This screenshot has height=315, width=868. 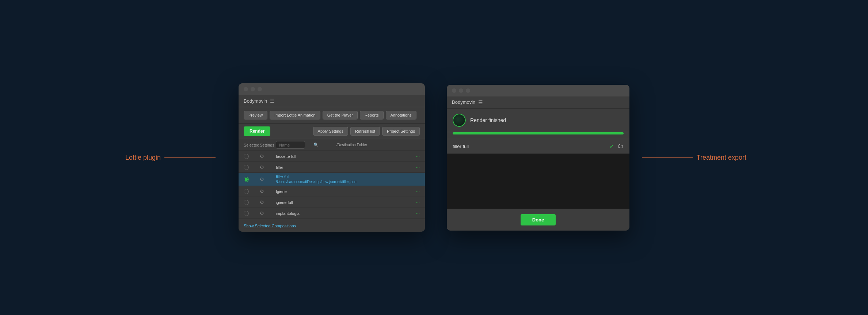 I want to click on col-header-selected: Selected, so click(x=251, y=145).